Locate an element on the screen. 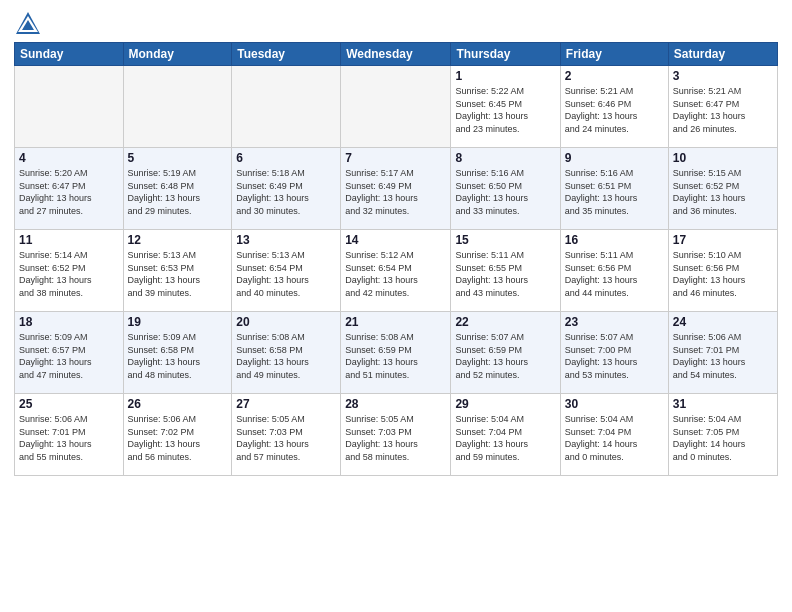 The image size is (792, 612). calendar-day: 26Sunrise: 5:06 AM Sunset: 7:02 PM Dayli… is located at coordinates (178, 435).